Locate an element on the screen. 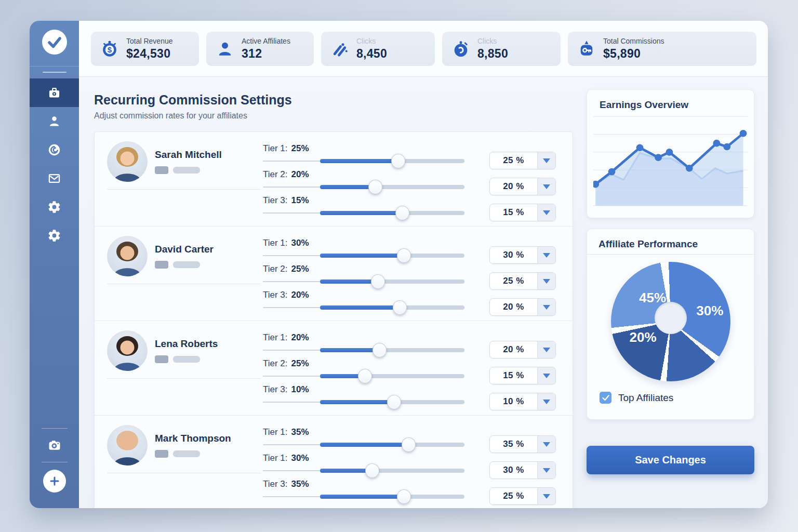  tier-row: Tier 1:30% 30 % is located at coordinates (409, 249).